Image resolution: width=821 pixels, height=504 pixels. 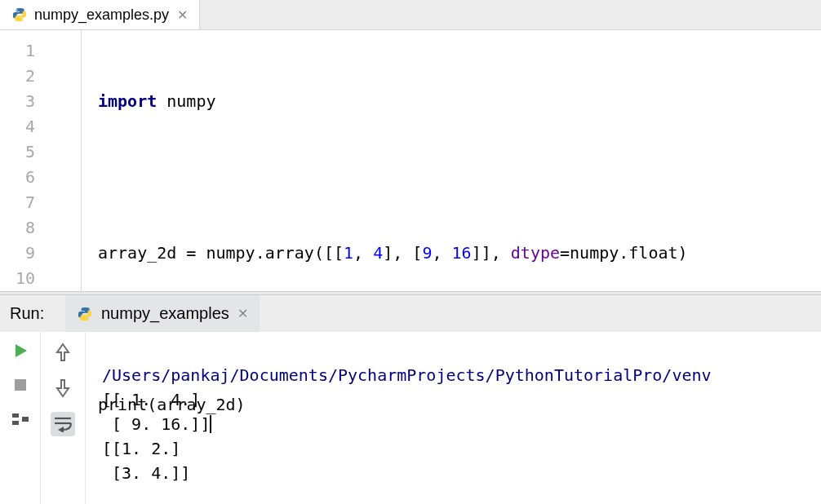 What do you see at coordinates (101, 15) in the screenshot?
I see `editor-tab-filename: numpy_examples.py` at bounding box center [101, 15].